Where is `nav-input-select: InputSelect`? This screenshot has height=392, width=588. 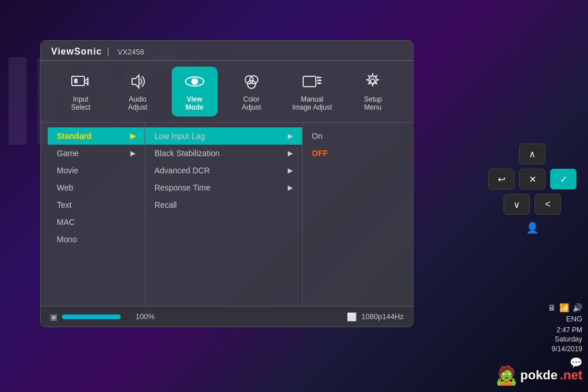 nav-input-select: InputSelect is located at coordinates (81, 92).